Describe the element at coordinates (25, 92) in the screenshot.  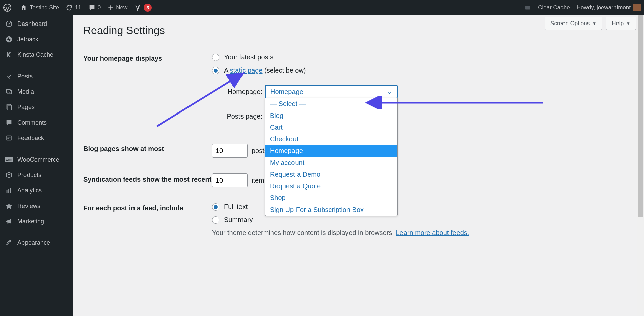
I see `sidebar-item-label: Media` at that location.